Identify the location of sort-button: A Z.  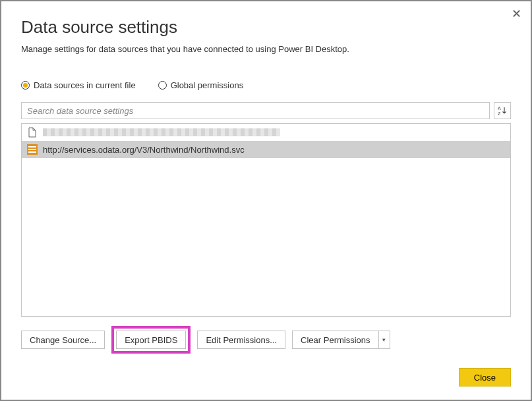
(502, 111).